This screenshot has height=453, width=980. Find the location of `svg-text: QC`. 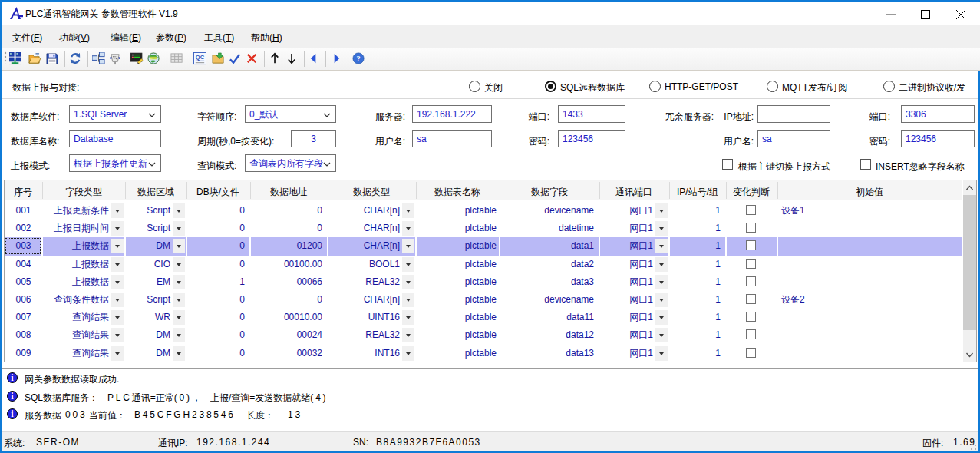

svg-text: QC is located at coordinates (200, 57).